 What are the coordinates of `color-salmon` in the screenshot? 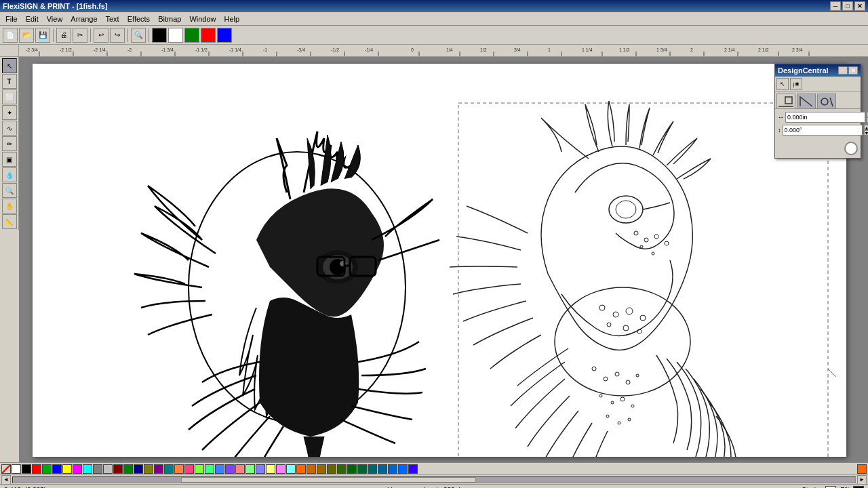 It's located at (240, 469).